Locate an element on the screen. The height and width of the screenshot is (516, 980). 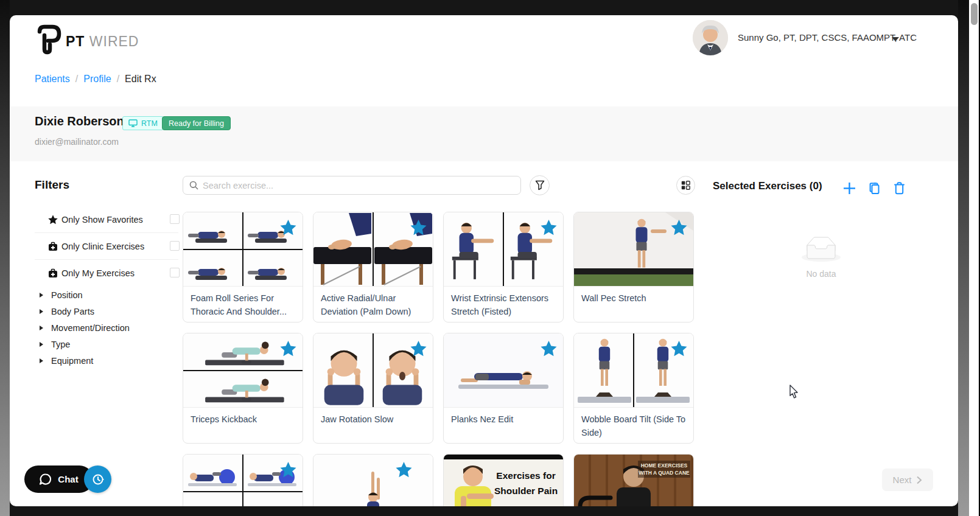
divider is located at coordinates (107, 232).